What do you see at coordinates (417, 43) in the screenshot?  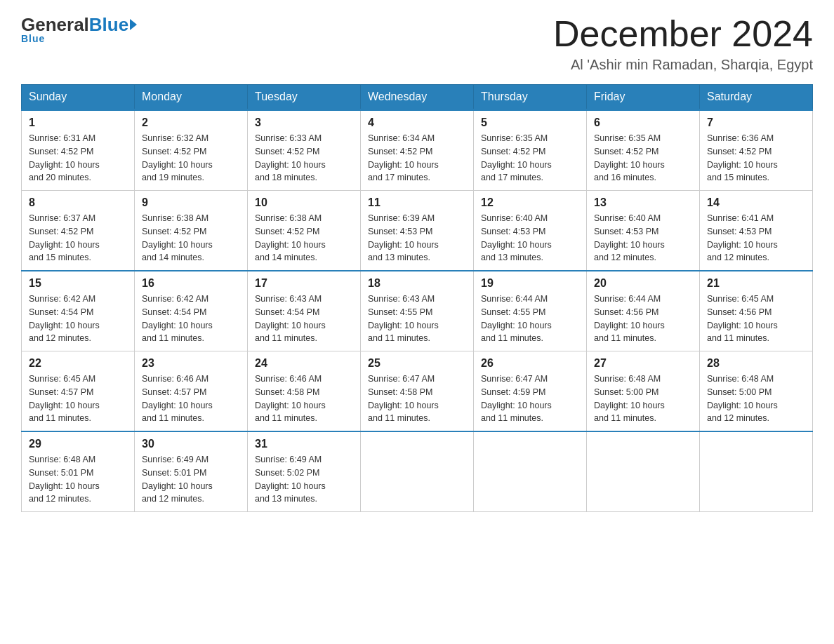 I see `page-header: General Blue Blue December 2024 Al 'Ashi…` at bounding box center [417, 43].